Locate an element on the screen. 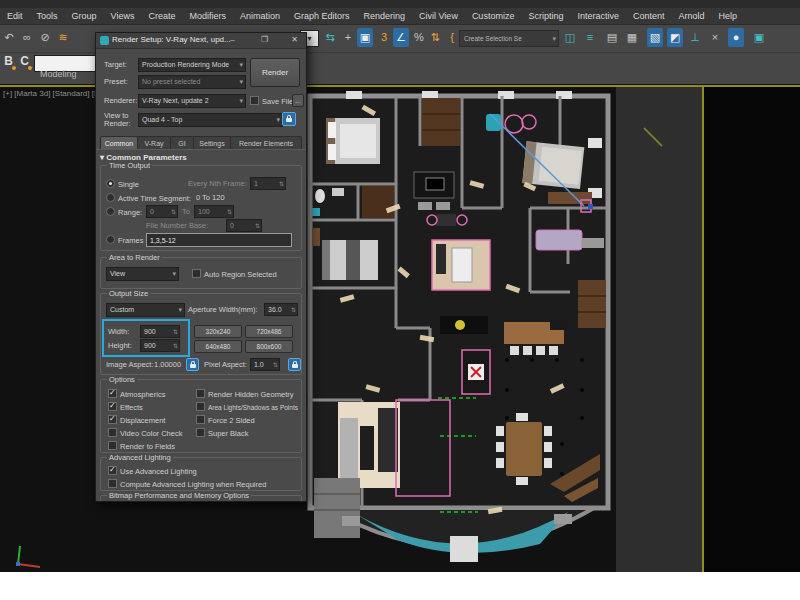  checkbox-box is located at coordinates (112, 446).